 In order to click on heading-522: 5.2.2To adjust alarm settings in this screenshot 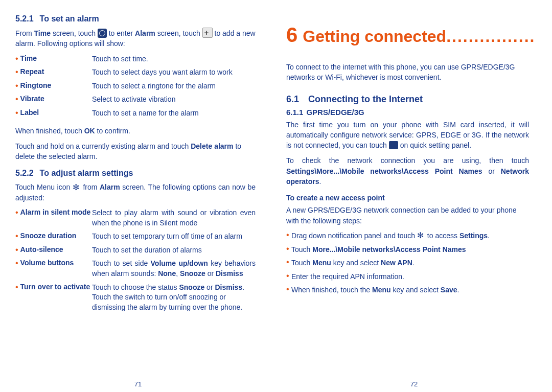, I will do `click(135, 173)`.